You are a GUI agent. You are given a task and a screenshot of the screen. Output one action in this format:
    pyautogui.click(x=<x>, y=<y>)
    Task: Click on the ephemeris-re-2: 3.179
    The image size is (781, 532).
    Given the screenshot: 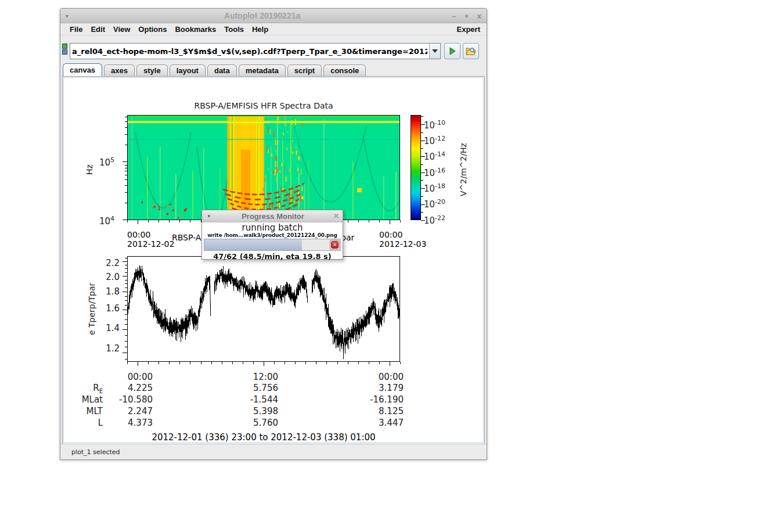 What is the action you would take?
    pyautogui.click(x=386, y=388)
    